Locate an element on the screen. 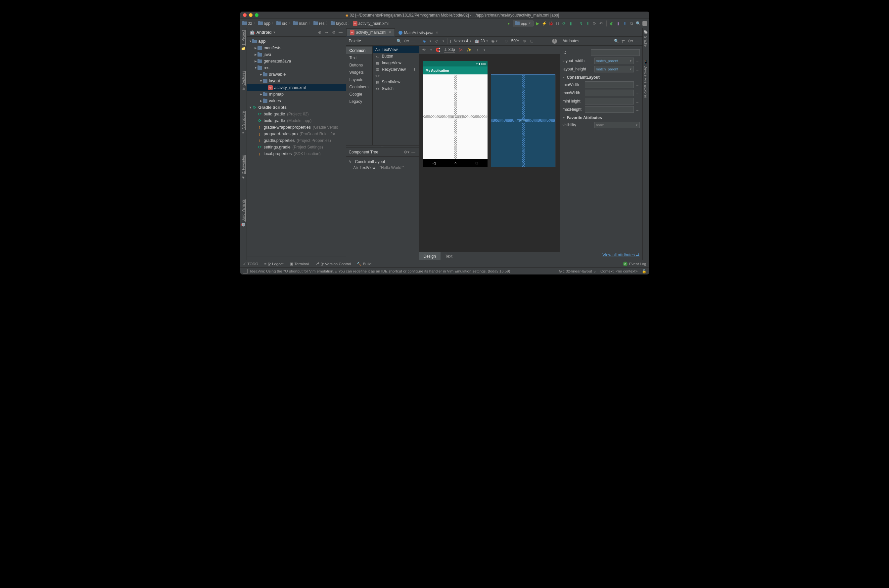 The height and width of the screenshot is (588, 889). palette-category: Containers is located at coordinates (360, 87).